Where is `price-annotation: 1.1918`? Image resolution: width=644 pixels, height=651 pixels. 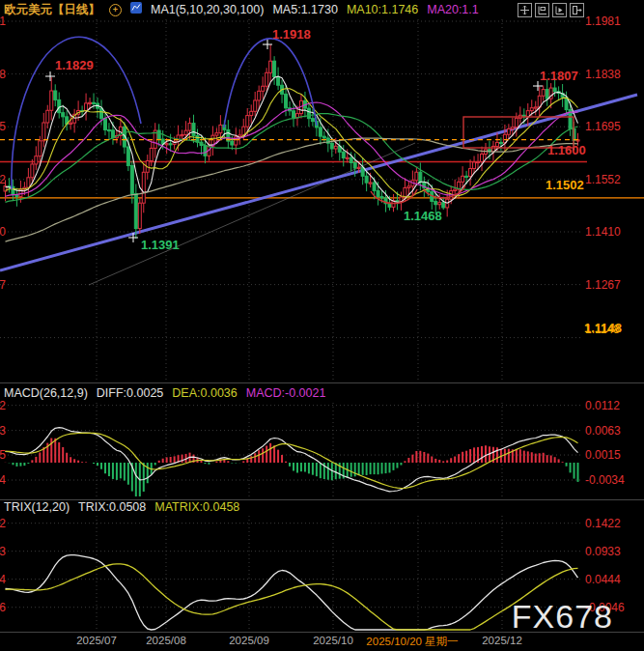
price-annotation: 1.1918 is located at coordinates (292, 35).